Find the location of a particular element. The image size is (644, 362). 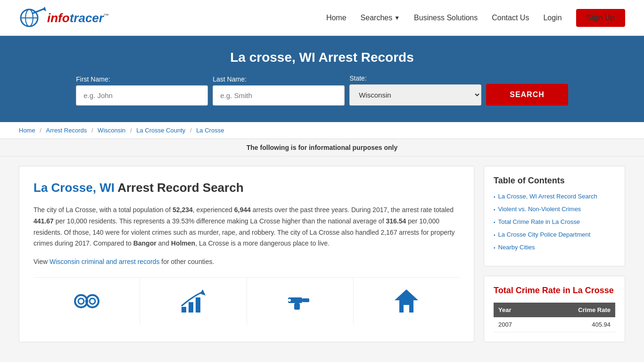

rate1-value: 441.67 is located at coordinates (43, 221).